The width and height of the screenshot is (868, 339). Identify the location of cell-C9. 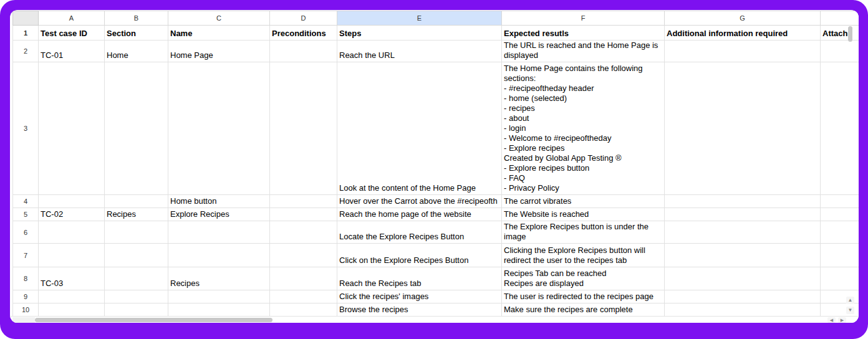
(219, 297).